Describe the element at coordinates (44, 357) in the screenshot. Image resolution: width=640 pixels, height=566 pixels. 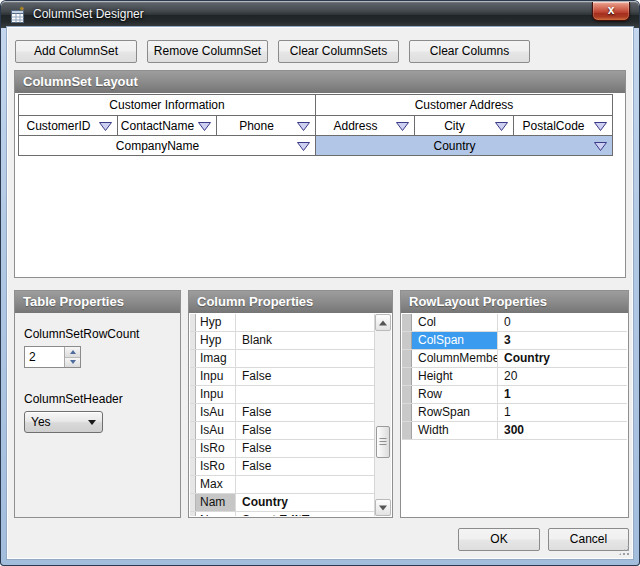
I see `columnsetrowcount-value: 2` at that location.